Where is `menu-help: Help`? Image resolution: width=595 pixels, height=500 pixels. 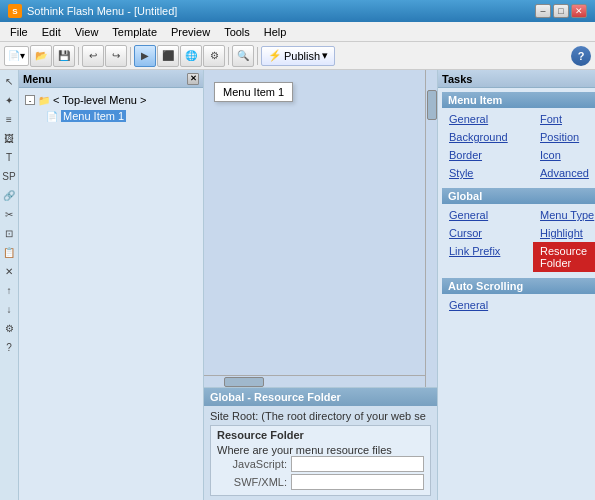 menu-help: Help is located at coordinates (276, 32).